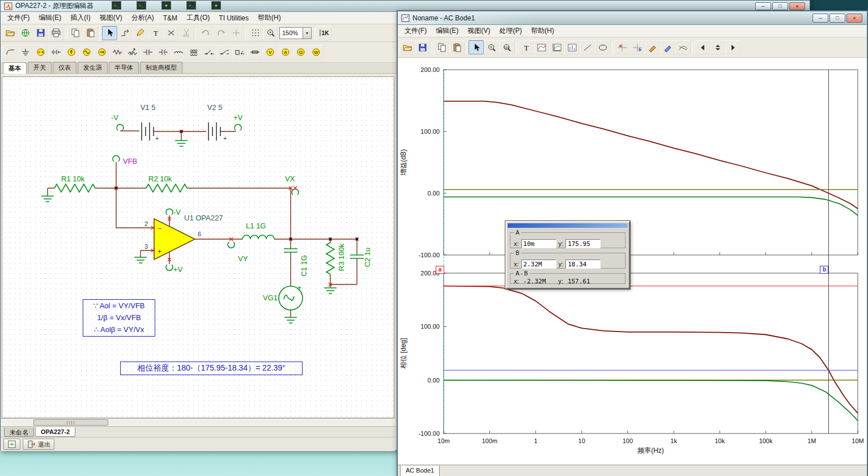 The height and width of the screenshot is (476, 868). What do you see at coordinates (239, 52) in the screenshot?
I see `relay-icon` at bounding box center [239, 52].